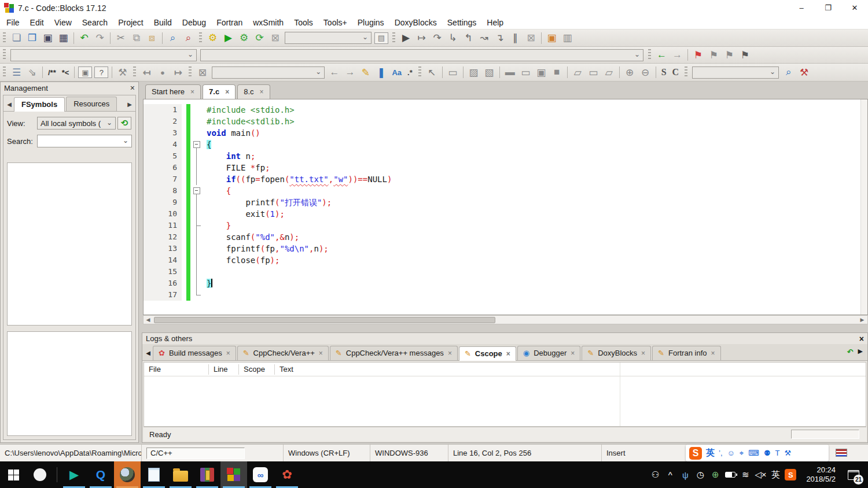  Describe the element at coordinates (37, 23) in the screenshot. I see `menu-item-edit: Edit` at that location.